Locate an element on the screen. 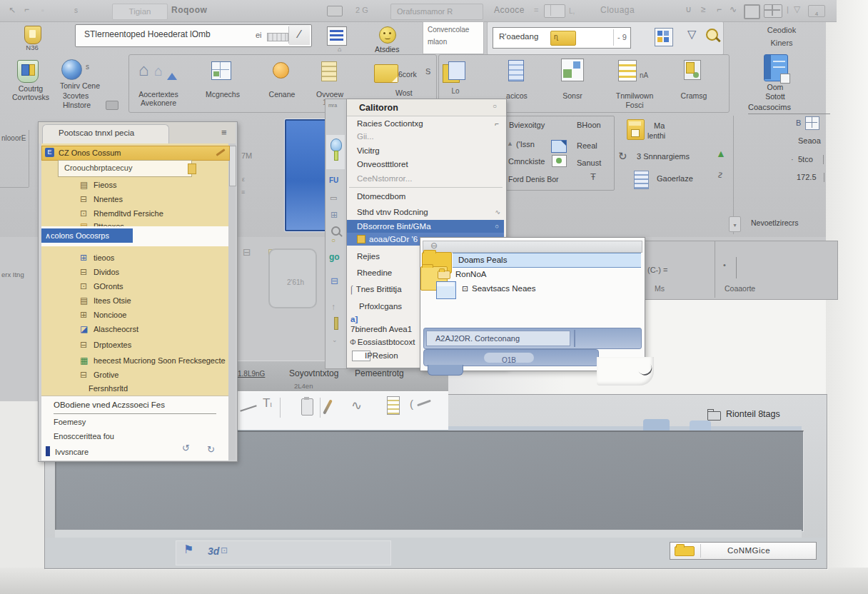 The image size is (868, 594). tab-supporting: Soyovtntxtog is located at coordinates (314, 374).